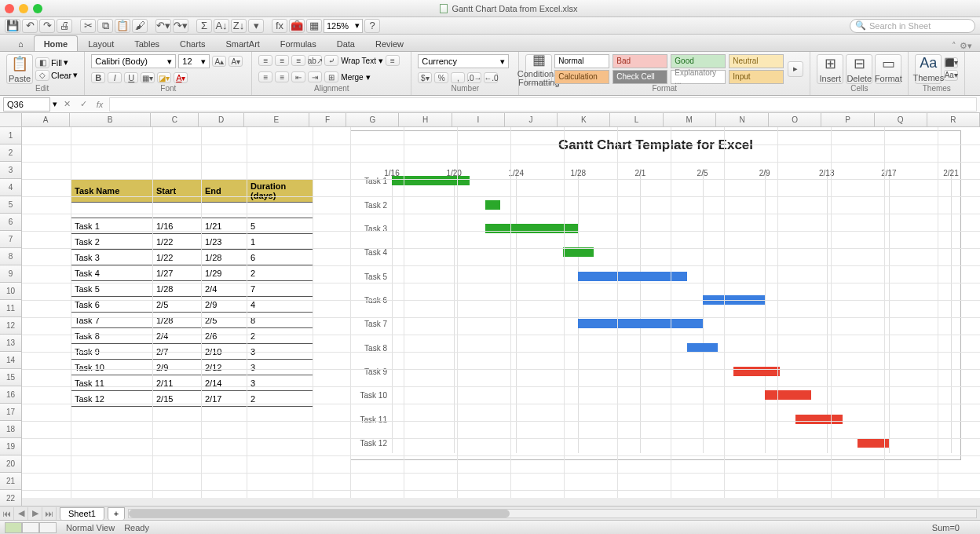  Describe the element at coordinates (101, 43) in the screenshot. I see `tab-layout: Layout` at that location.